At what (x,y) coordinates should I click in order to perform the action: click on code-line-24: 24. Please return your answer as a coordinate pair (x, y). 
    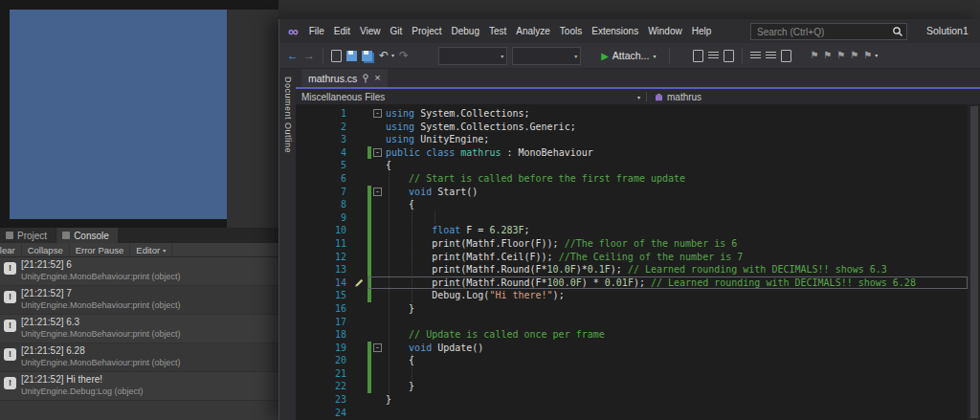
    Looking at the image, I should click on (632, 413).